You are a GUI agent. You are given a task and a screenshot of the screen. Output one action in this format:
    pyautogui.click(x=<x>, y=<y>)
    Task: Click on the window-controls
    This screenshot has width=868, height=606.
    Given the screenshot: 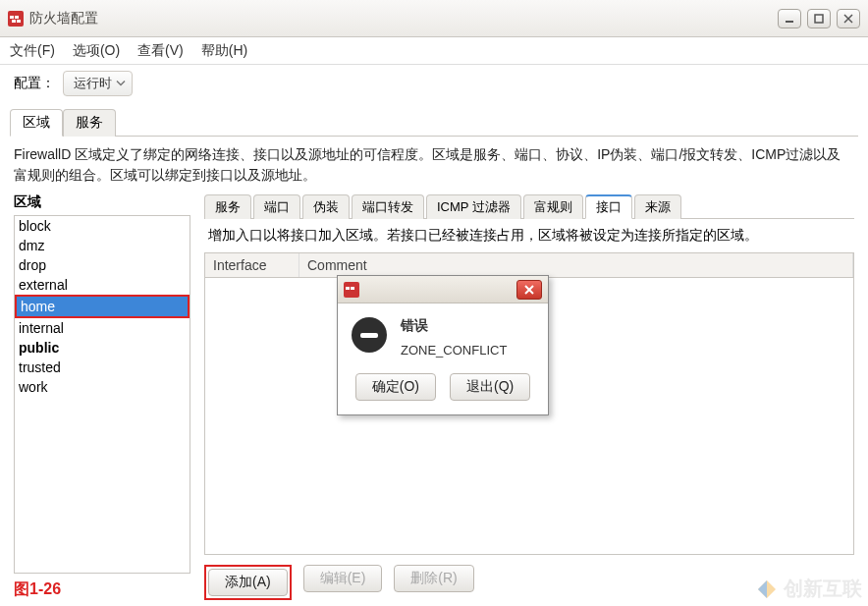 What is the action you would take?
    pyautogui.click(x=819, y=19)
    